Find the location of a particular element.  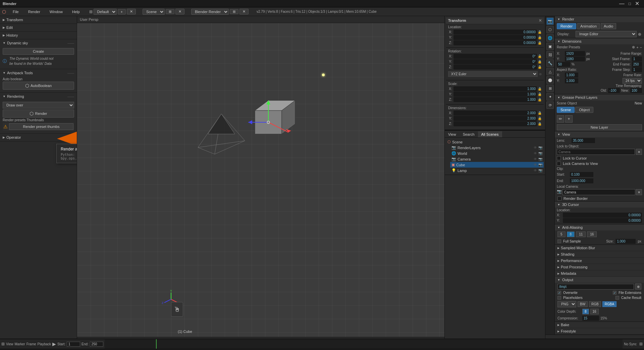

rot-y-lock-icon: 🔒 is located at coordinates (540, 62).